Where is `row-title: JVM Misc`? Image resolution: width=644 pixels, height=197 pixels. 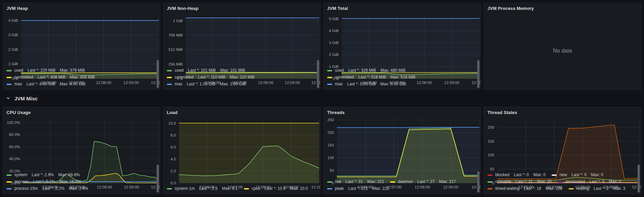 row-title: JVM Misc is located at coordinates (26, 98).